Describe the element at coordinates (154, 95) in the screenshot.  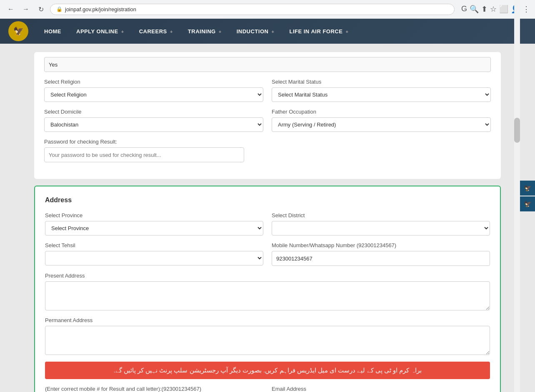
I see `religion-select: Select Religion` at that location.